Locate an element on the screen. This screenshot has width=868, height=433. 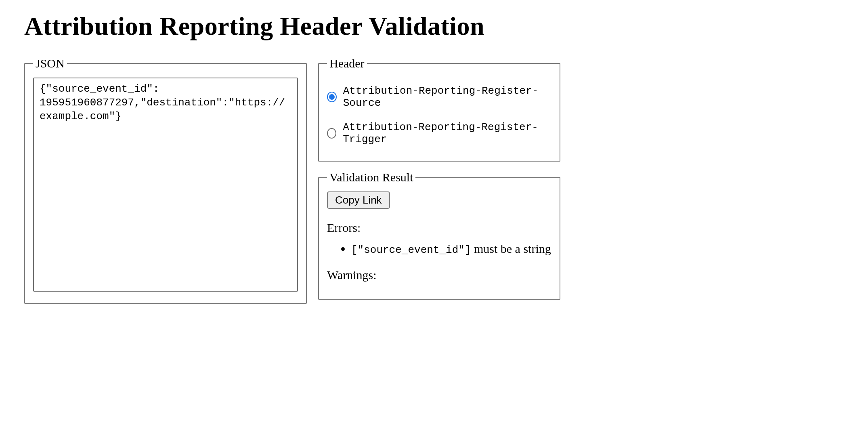
validation-result-legend: Validation Result is located at coordinates (371, 177).